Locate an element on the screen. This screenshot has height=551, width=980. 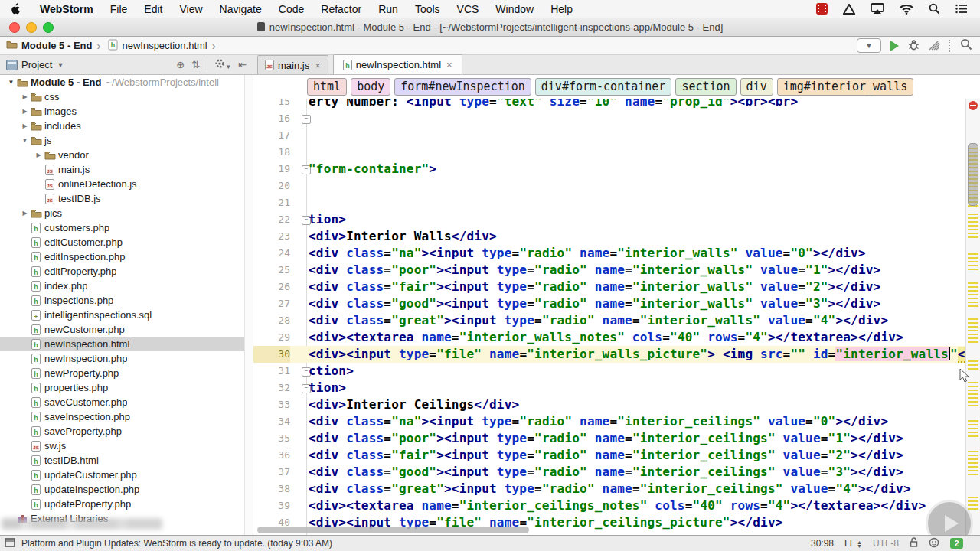
breadcrumb-pill-html: html is located at coordinates (327, 87).